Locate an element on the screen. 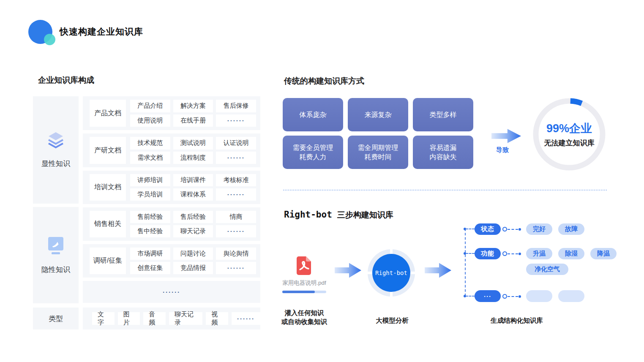 The height and width of the screenshot is (362, 644). step-caption-analyze: 大模型分析 is located at coordinates (392, 320).